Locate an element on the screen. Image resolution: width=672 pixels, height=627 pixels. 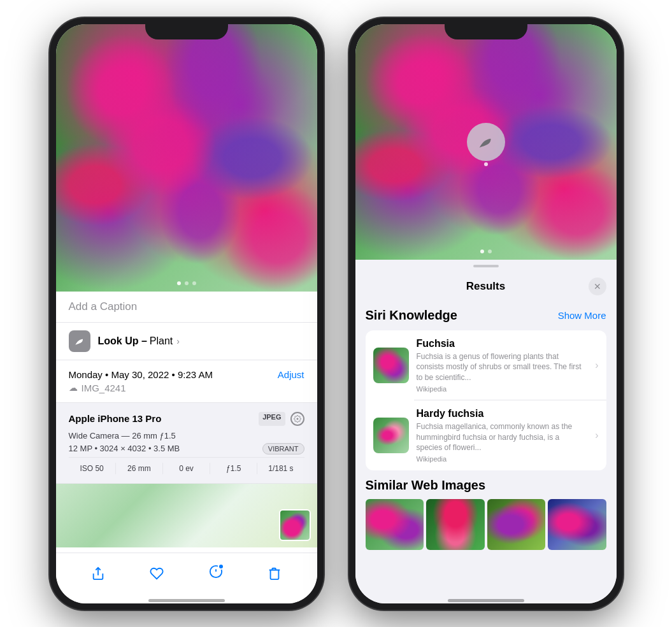
lookup-chevron-icon: › is located at coordinates (178, 341).